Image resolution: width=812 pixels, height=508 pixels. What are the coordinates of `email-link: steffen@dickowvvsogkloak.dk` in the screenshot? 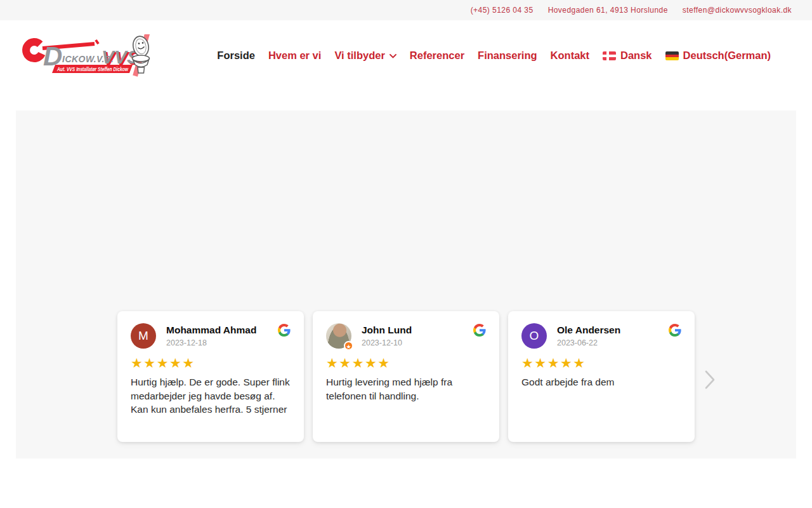 It's located at (737, 10).